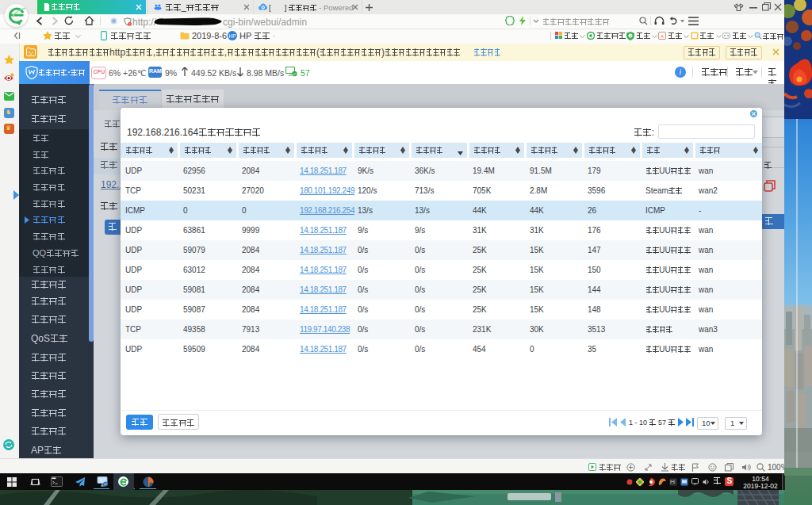 Image resolution: width=812 pixels, height=505 pixels. Describe the element at coordinates (232, 36) in the screenshot. I see `svg-text: HP` at that location.